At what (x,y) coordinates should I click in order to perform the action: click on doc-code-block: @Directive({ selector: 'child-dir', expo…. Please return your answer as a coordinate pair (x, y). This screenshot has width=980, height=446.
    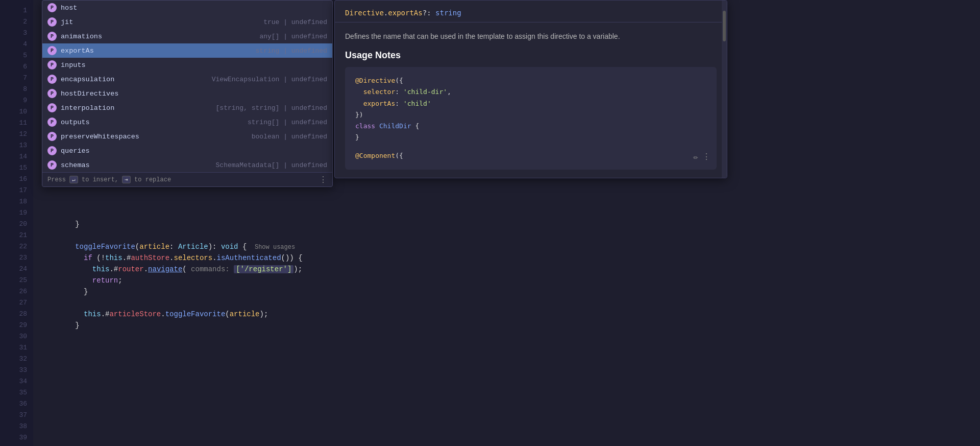
    Looking at the image, I should click on (531, 119).